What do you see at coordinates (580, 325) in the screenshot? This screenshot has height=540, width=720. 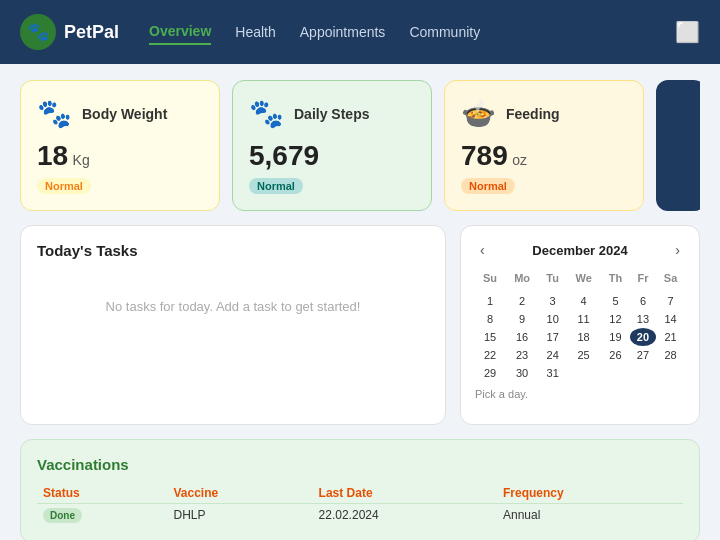 I see `calendar-panel: ‹ December 2024 › Su Mo Tu We Th Fr Sa` at bounding box center [580, 325].